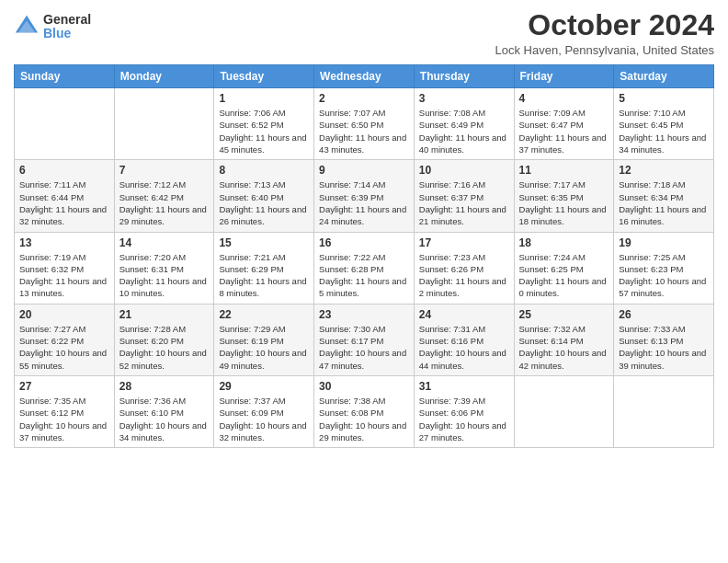 This screenshot has width=728, height=563. Describe the element at coordinates (364, 268) in the screenshot. I see `calendar-cell: 16Sunrise: 7:22 AM Sunset: 6:28 PM Dayli…` at that location.